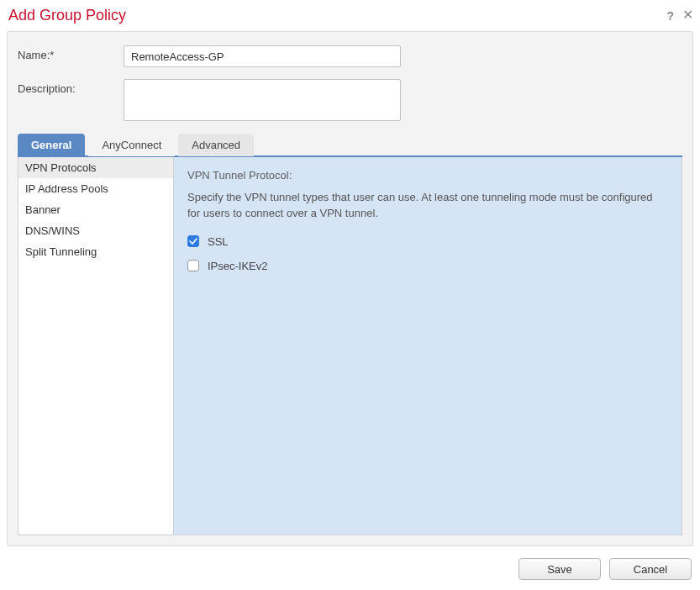  I want to click on checkbox-ipsec-label: IPsec-IKEv2, so click(238, 266).